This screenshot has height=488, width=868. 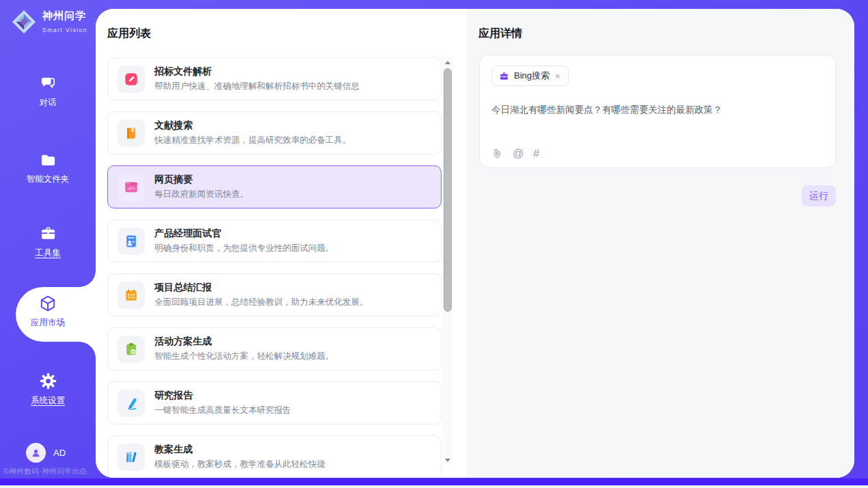 I want to click on cube-icon, so click(x=48, y=303).